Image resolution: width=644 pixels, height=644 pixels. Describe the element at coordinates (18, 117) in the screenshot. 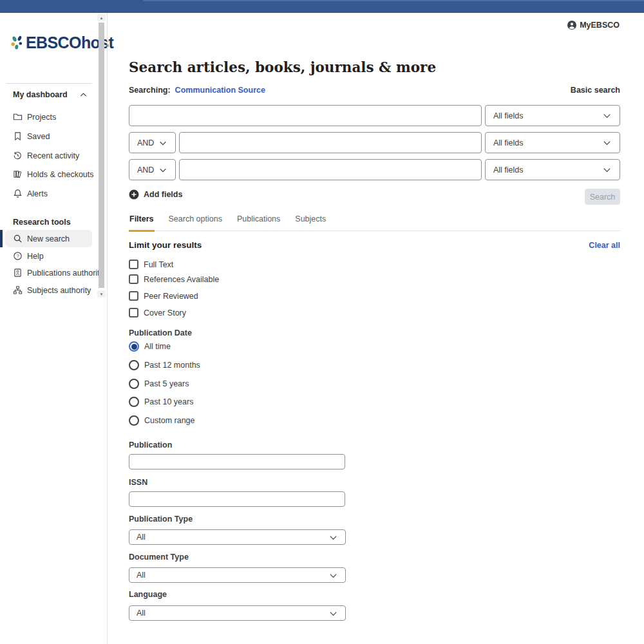

I see `folder-icon` at that location.